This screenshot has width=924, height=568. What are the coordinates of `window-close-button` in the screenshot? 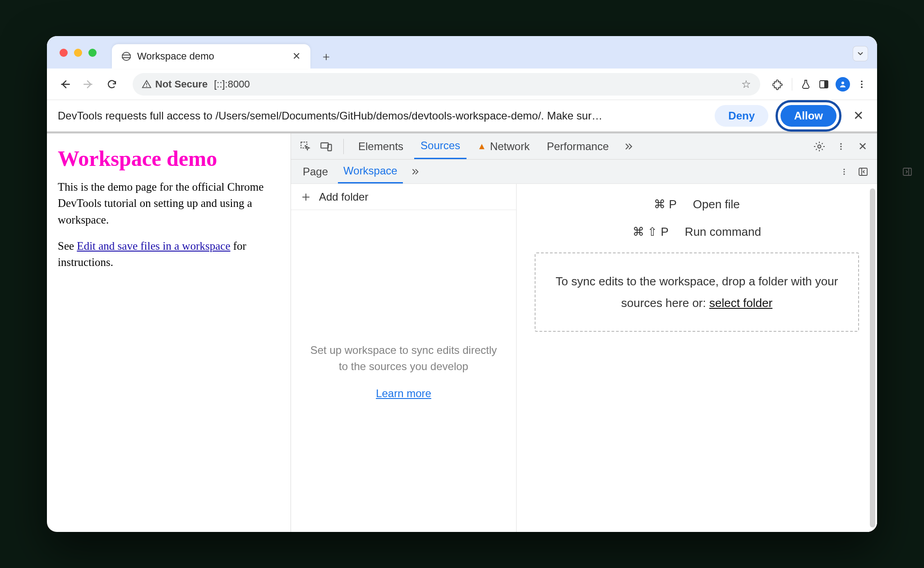 It's located at (64, 53).